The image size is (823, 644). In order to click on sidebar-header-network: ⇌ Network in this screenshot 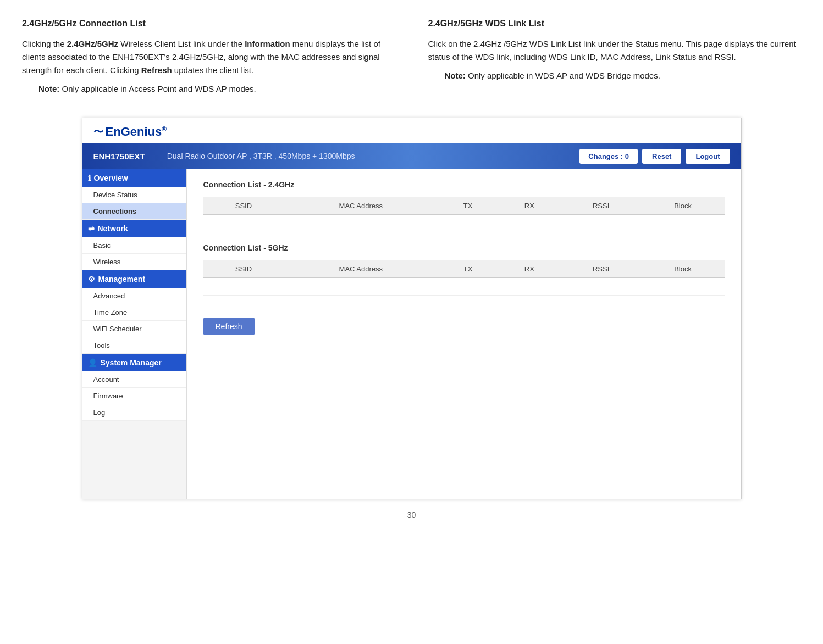, I will do `click(134, 229)`.